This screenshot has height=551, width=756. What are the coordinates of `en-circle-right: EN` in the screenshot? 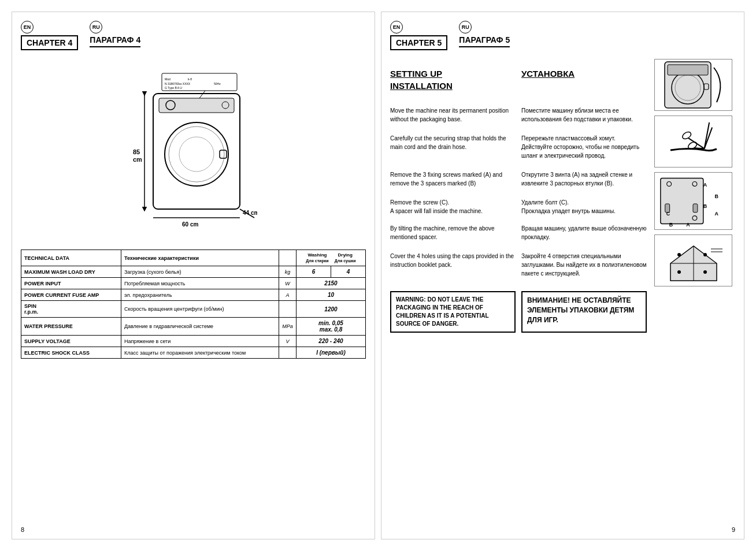 It's located at (396, 27).